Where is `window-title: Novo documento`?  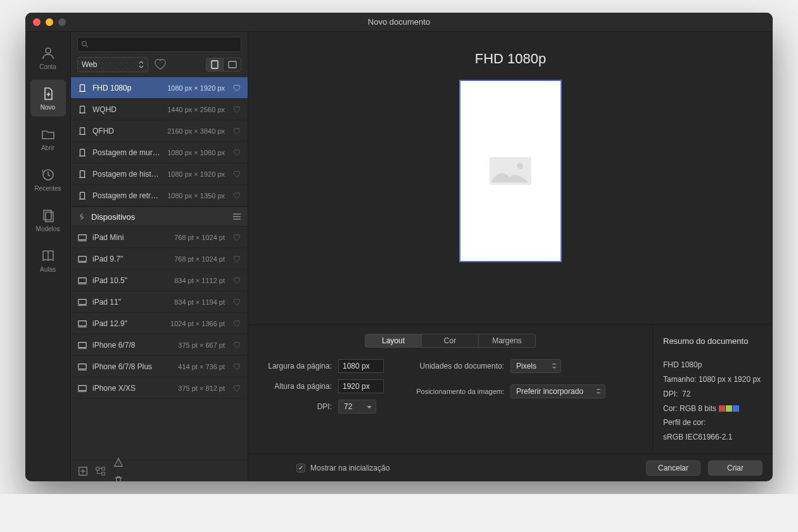
window-title: Novo documento is located at coordinates (399, 22).